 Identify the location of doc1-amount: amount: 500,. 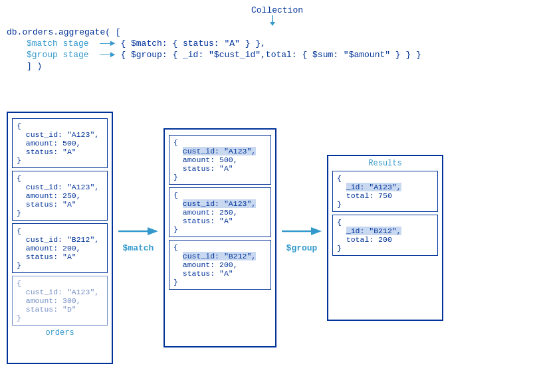
(60, 144).